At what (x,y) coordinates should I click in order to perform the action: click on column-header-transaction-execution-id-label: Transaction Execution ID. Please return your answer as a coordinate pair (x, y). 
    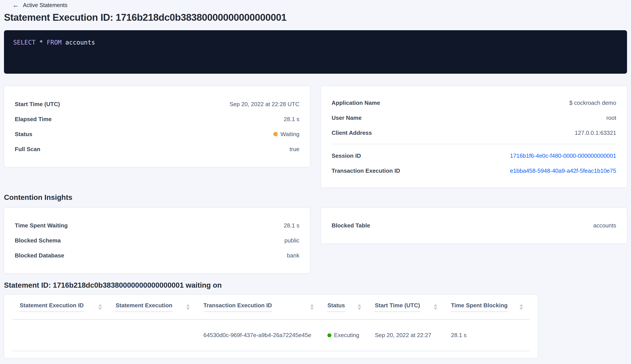
    Looking at the image, I should click on (238, 307).